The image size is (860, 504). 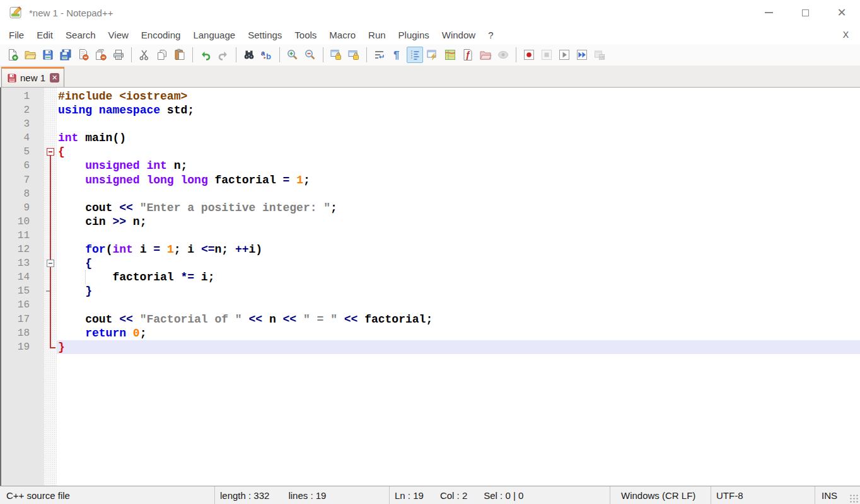 I want to click on menu-item-search: Search, so click(x=81, y=35).